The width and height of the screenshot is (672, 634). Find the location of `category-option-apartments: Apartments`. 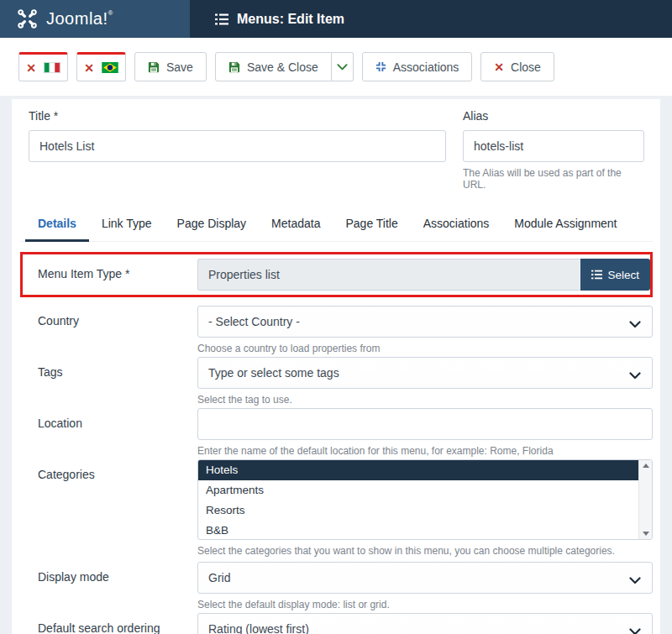

category-option-apartments: Apartments is located at coordinates (418, 490).